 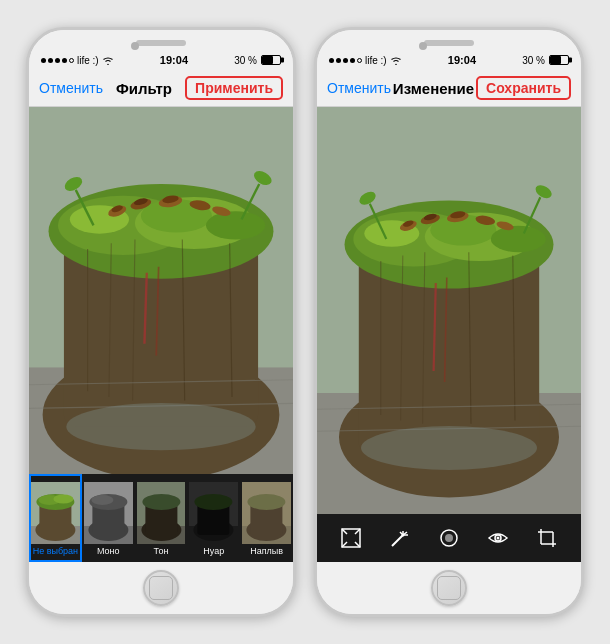 I want to click on status-right-1: 30 %, so click(x=258, y=60).